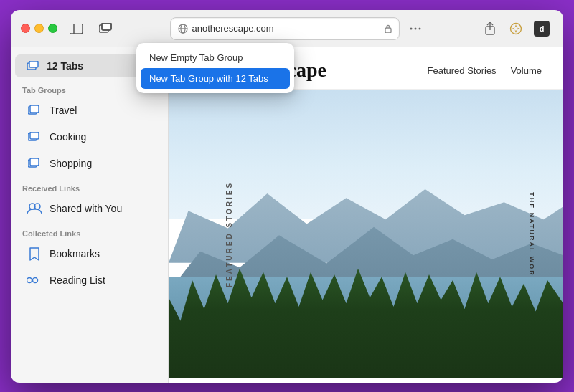  What do you see at coordinates (65, 66) in the screenshot?
I see `tabs-label: 12 Tabs` at bounding box center [65, 66].